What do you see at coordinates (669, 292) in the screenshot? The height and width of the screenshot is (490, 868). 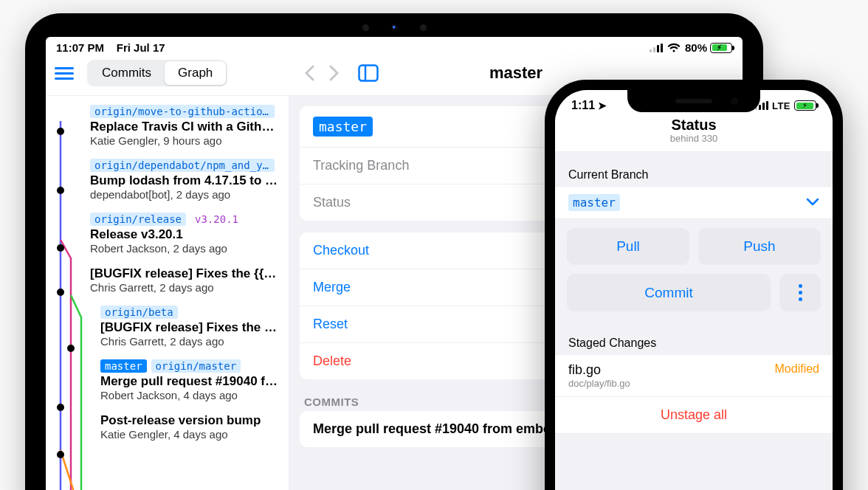 I see `commit-button: Commit` at bounding box center [669, 292].